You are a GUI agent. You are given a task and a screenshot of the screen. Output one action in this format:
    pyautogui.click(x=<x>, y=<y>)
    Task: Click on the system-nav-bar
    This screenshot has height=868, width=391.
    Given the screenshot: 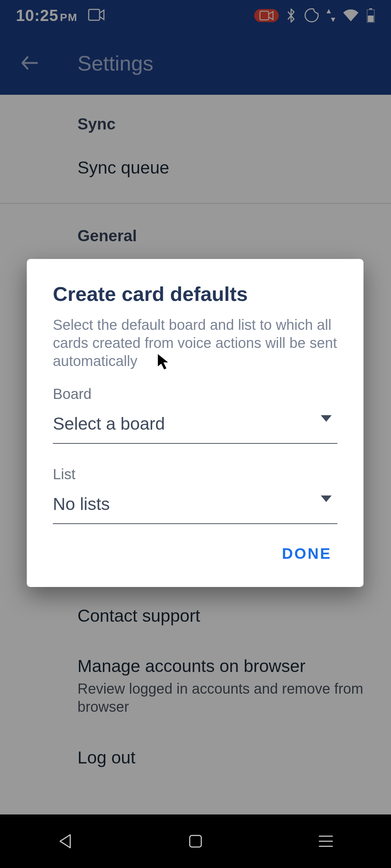 What is the action you would take?
    pyautogui.click(x=196, y=841)
    